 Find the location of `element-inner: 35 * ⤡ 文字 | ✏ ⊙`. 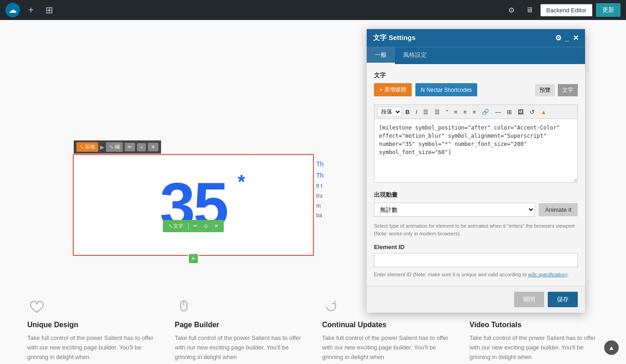

element-inner: 35 * ⤡ 文字 | ✏ ⊙ is located at coordinates (193, 205).